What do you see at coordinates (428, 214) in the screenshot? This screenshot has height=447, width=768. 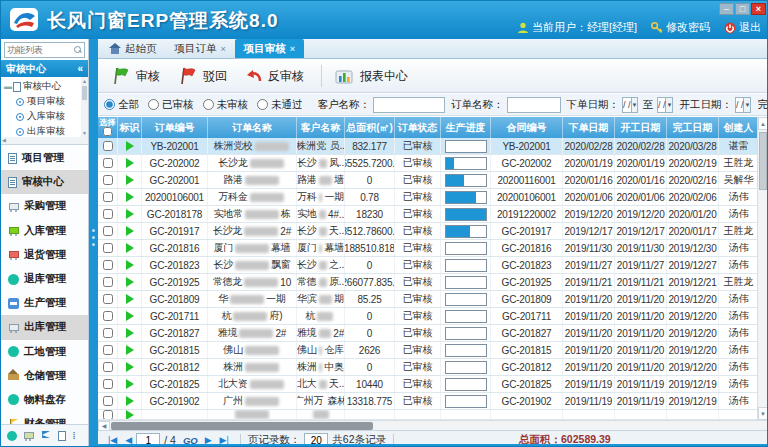 I see `table-row: GC-2018178实地常栋实地4#..18230已审核201912200022…` at bounding box center [428, 214].